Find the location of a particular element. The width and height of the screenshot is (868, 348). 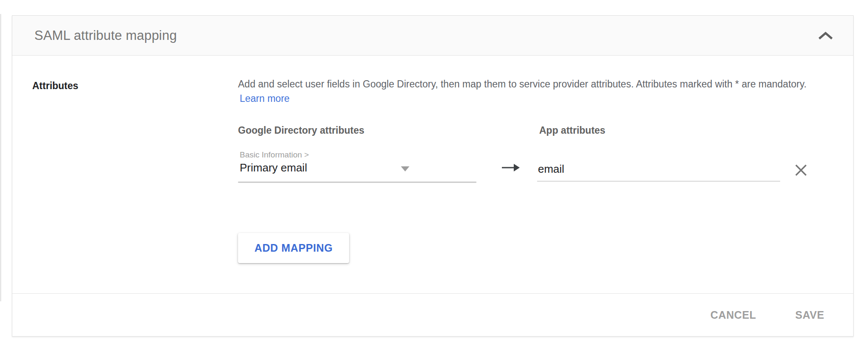

card-footer: CANCEL SAVE is located at coordinates (433, 315).